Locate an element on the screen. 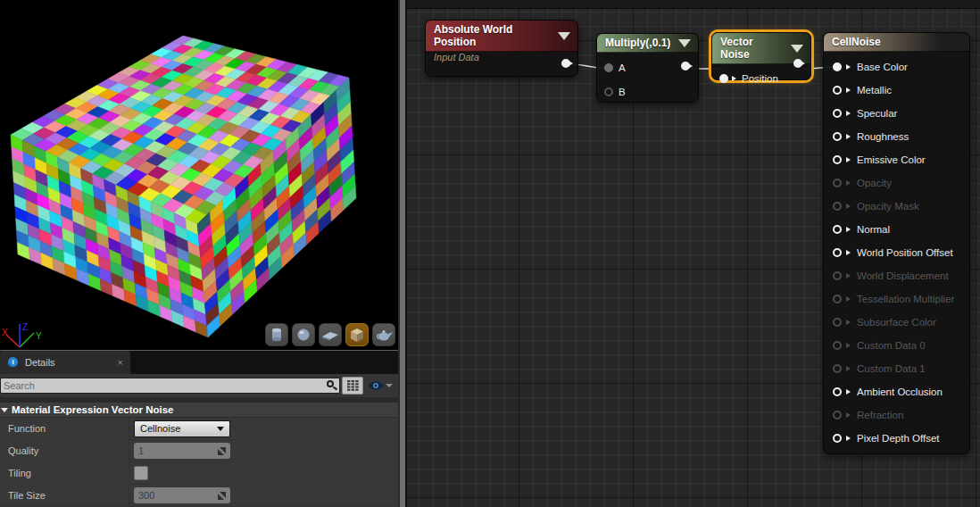 The height and width of the screenshot is (507, 980). axis-y-label: Y is located at coordinates (39, 336).